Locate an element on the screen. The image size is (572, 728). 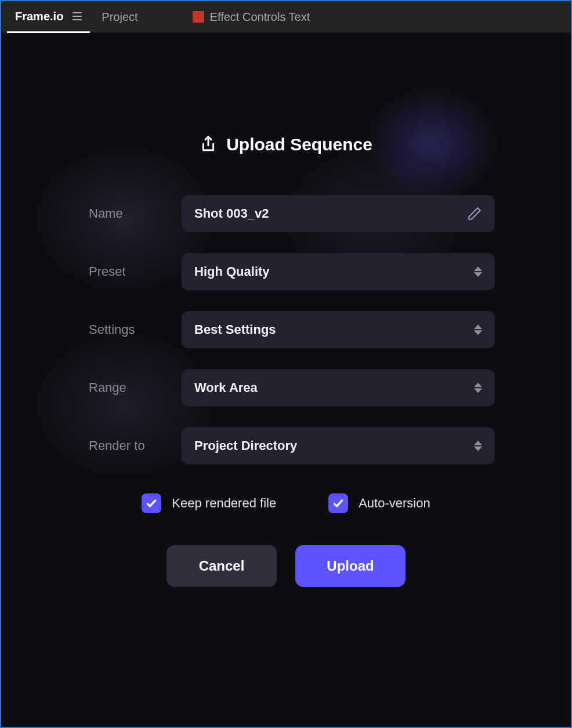
panel-menu-icon is located at coordinates (77, 16).